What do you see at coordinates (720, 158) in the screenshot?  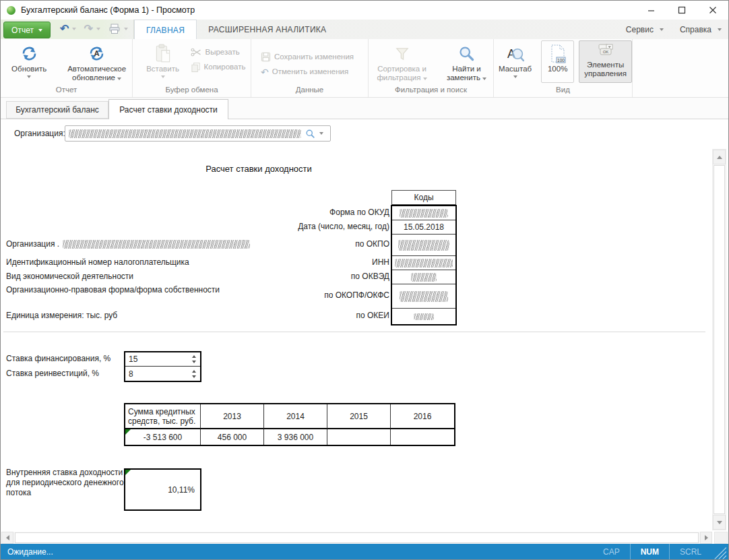 I see `arrow-up-icon` at bounding box center [720, 158].